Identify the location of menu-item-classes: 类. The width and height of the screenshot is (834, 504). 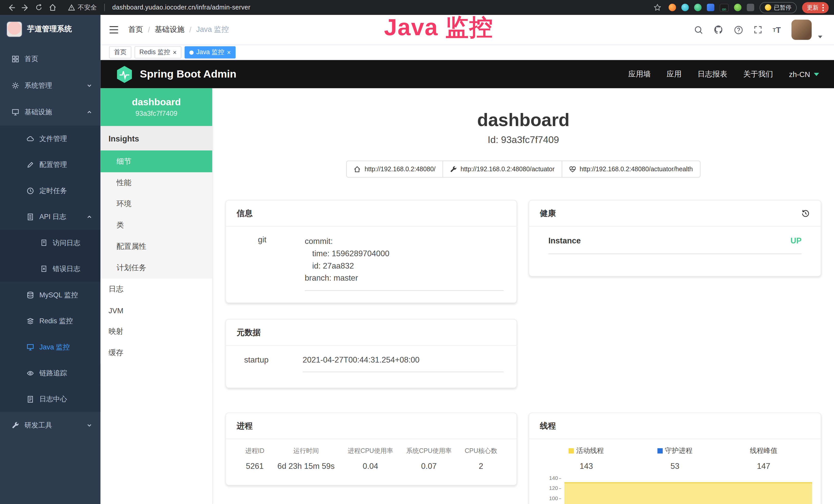
(156, 225).